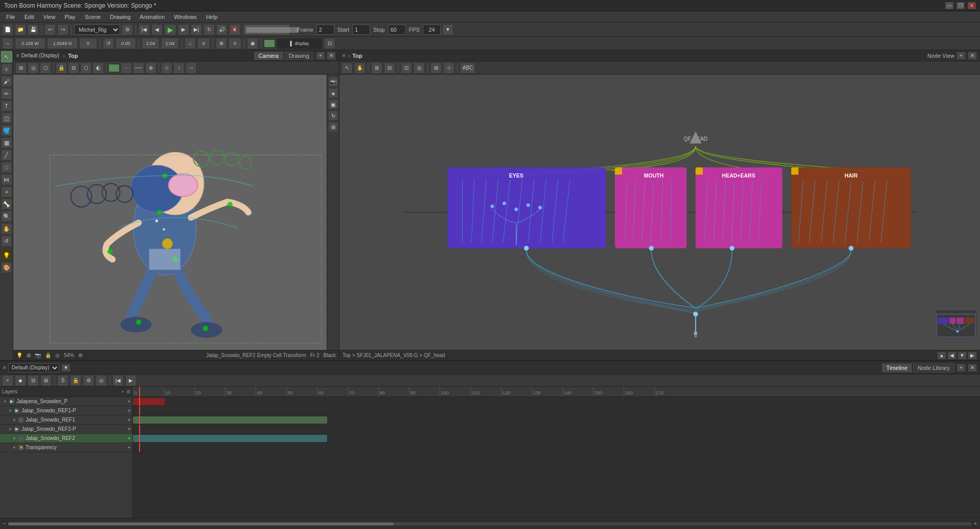 Image resolution: width=980 pixels, height=529 pixels. What do you see at coordinates (66, 438) in the screenshot?
I see `layer-row-4: ● Jalap_Snowdo_REF2 +` at bounding box center [66, 438].